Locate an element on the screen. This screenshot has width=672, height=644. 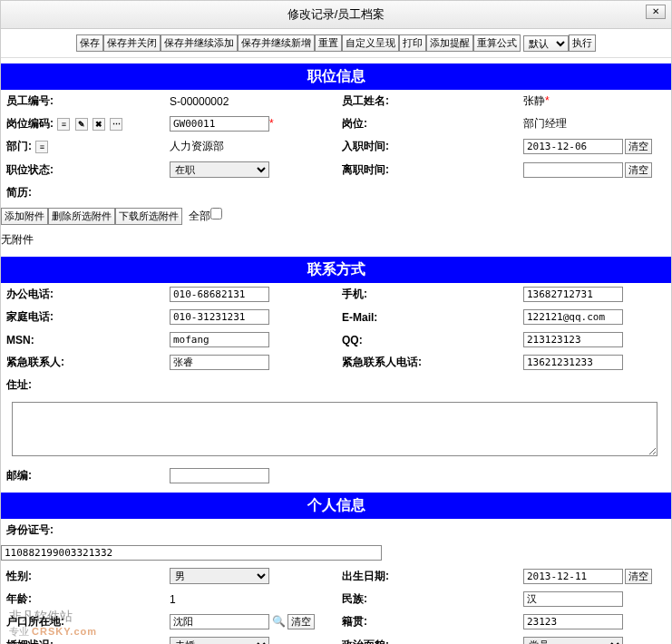
native-label: 籍贯: is located at coordinates (427, 622).